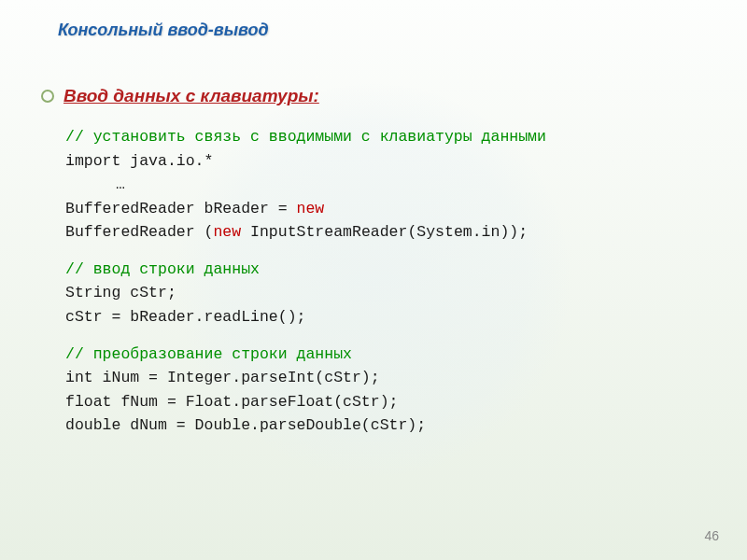 This screenshot has width=747, height=560. Describe the element at coordinates (388, 378) in the screenshot. I see `code-line: int iNum = Integer.parseInt(cStr);` at that location.